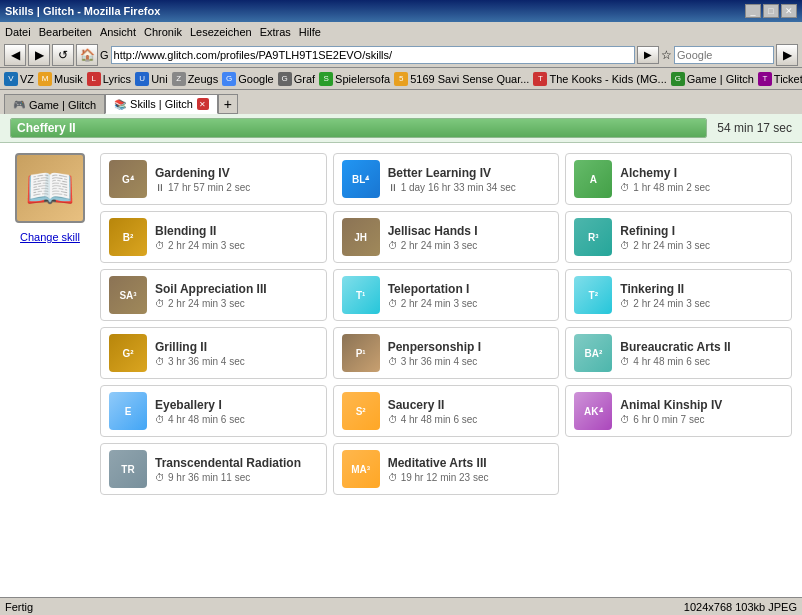 Image resolution: width=802 pixels, height=615 pixels. I want to click on skill-card: TRTranscendental Radiation⏱9 hr 36 min 1…, so click(214, 469).